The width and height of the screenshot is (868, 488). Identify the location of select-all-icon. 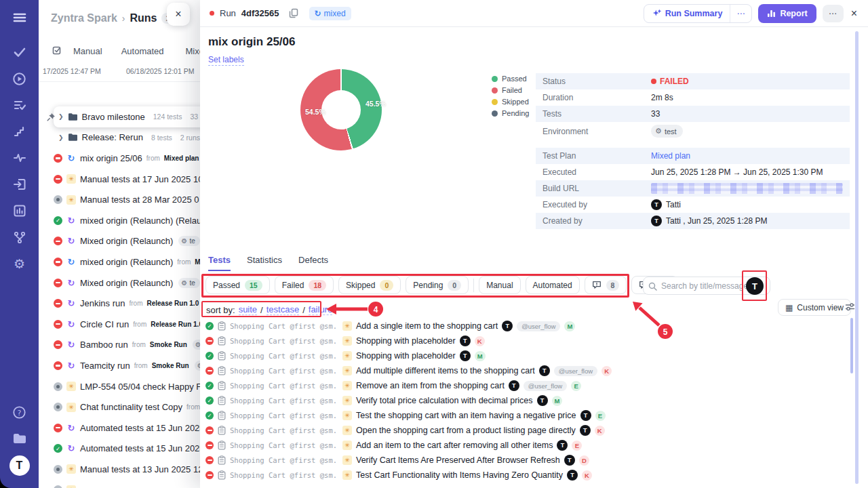
(57, 52).